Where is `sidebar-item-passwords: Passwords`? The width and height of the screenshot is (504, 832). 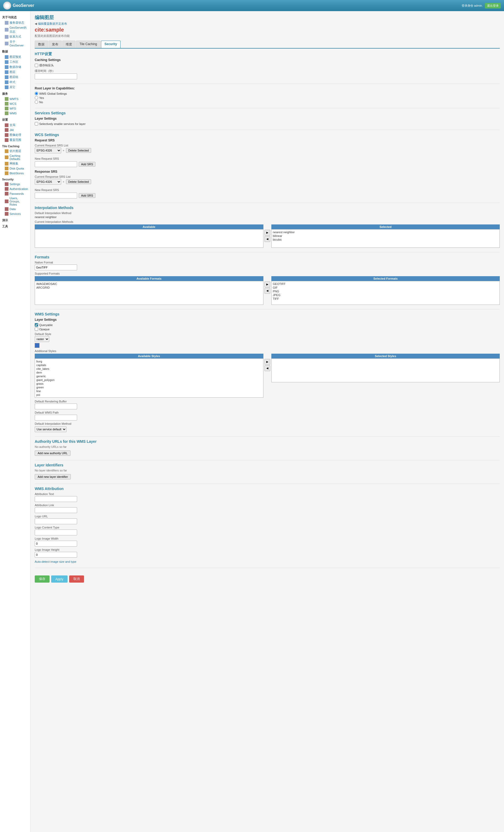 sidebar-item-passwords: Passwords is located at coordinates (15, 194).